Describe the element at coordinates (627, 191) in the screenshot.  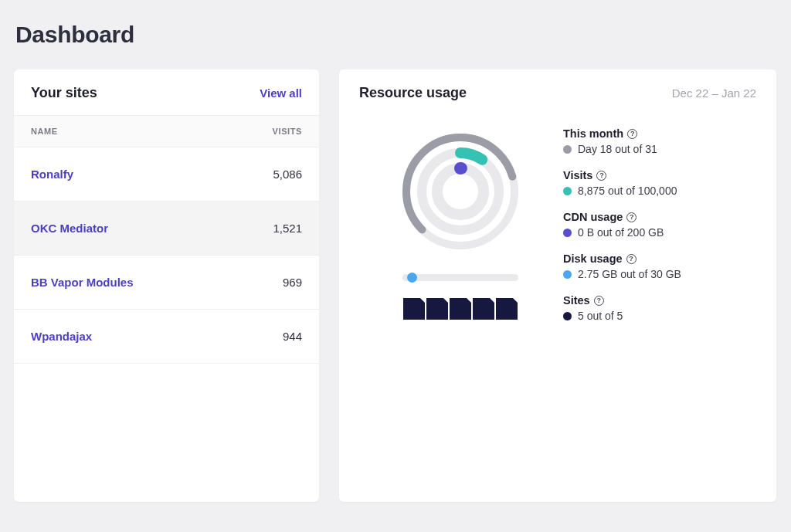
I see `legend-visits-value: 8,875 out of 100,000` at that location.